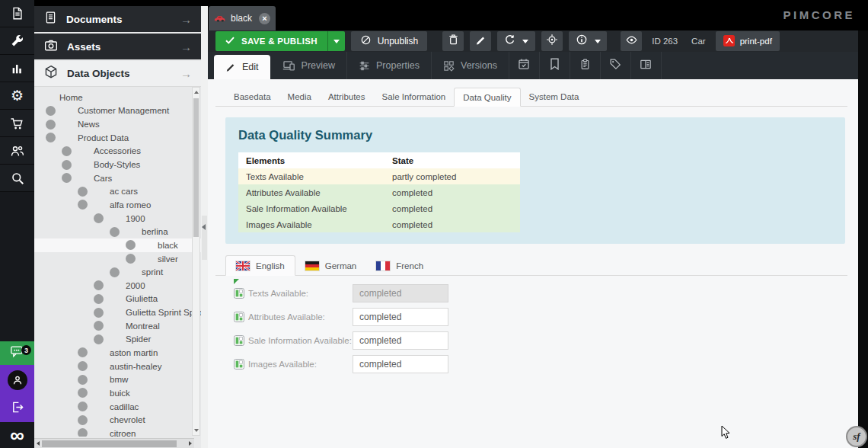  Describe the element at coordinates (253, 98) in the screenshot. I see `content-tab: Basedata` at that location.